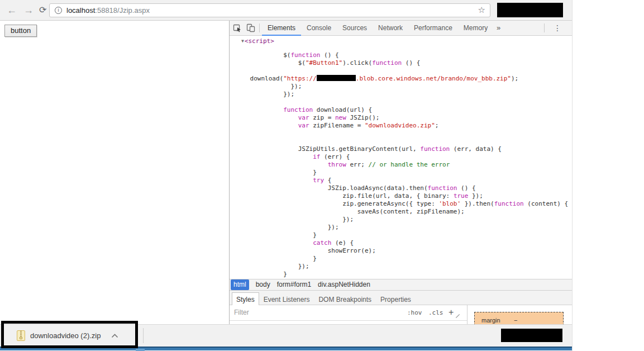 Image resolution: width=644 pixels, height=351 pixels. I want to click on margin-value: −, so click(516, 320).